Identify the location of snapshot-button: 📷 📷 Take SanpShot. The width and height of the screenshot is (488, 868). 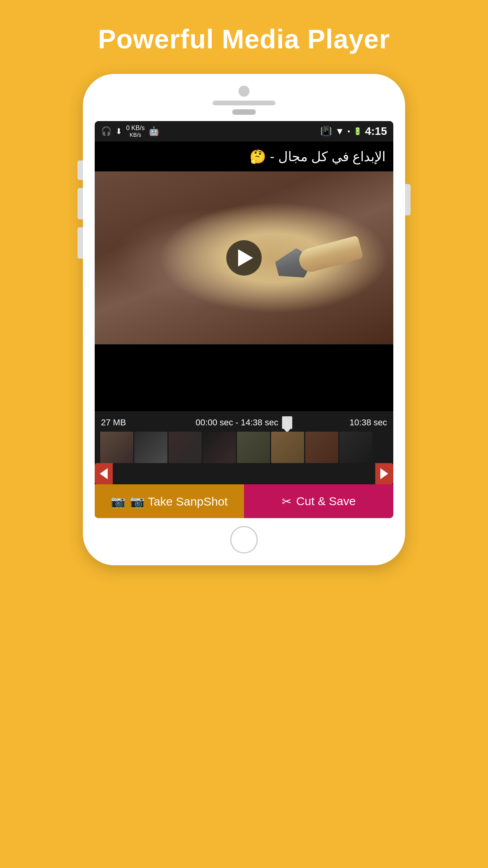
(169, 501).